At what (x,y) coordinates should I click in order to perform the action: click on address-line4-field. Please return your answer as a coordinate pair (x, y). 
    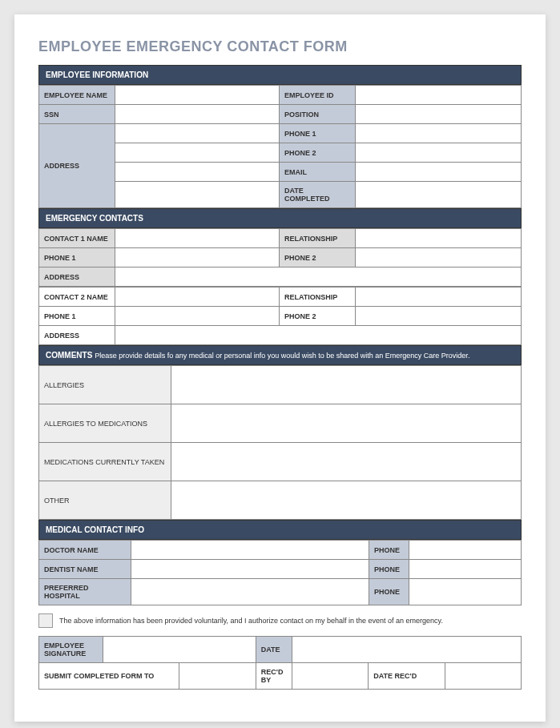
    Looking at the image, I should click on (197, 195).